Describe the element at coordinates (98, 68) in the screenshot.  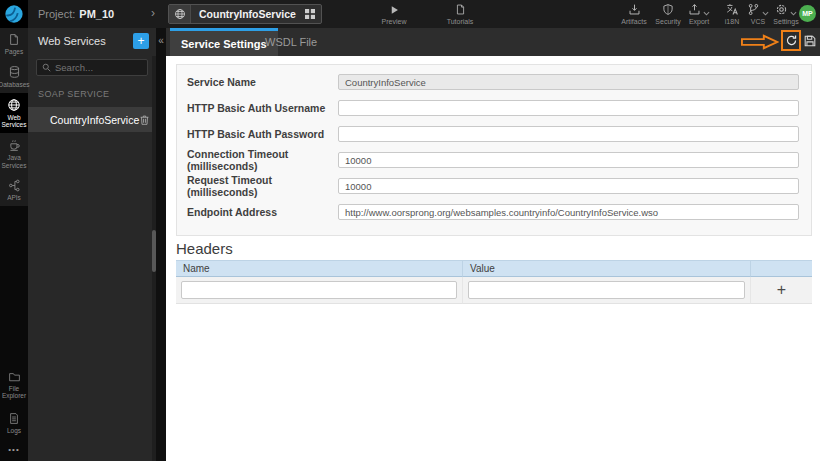
I see `search-input` at that location.